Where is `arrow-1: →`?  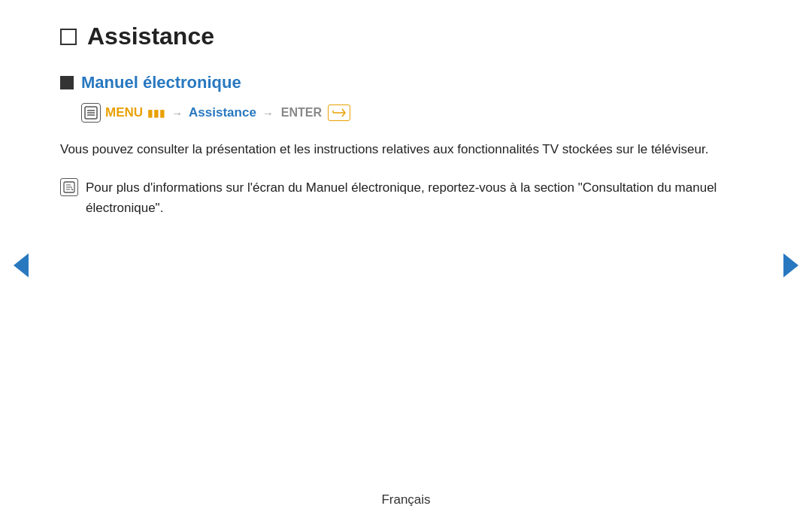 arrow-1: → is located at coordinates (177, 113).